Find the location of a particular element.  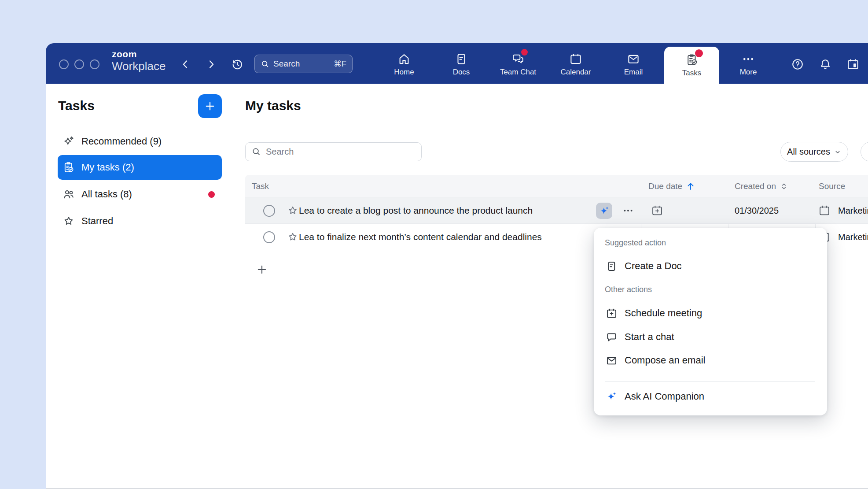

global-search-placeholder: Search is located at coordinates (287, 64).